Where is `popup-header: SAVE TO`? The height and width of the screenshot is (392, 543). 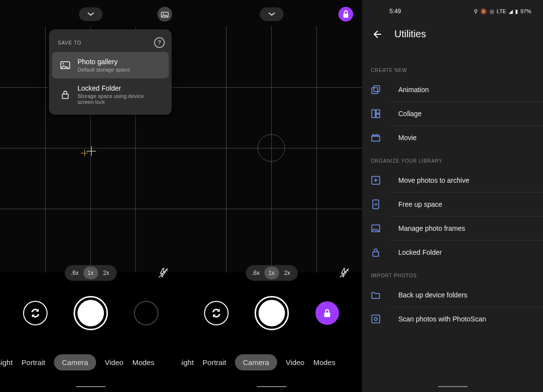
popup-header: SAVE TO is located at coordinates (70, 43).